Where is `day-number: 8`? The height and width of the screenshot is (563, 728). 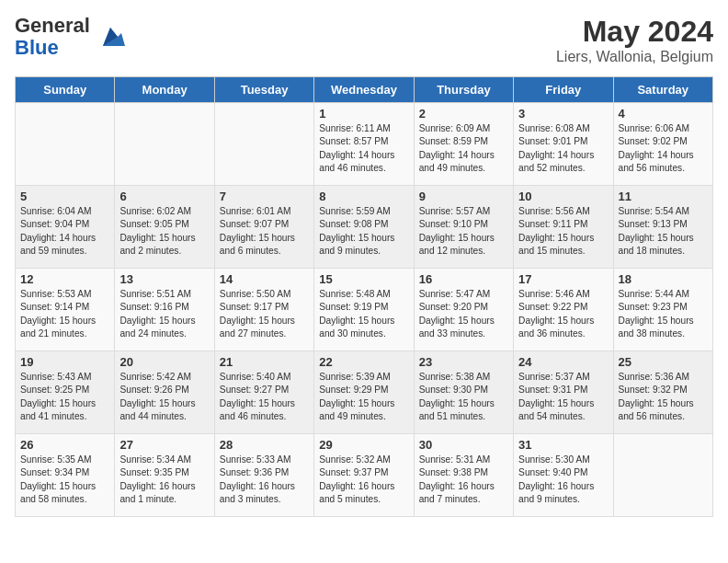
day-number: 8 is located at coordinates (364, 197).